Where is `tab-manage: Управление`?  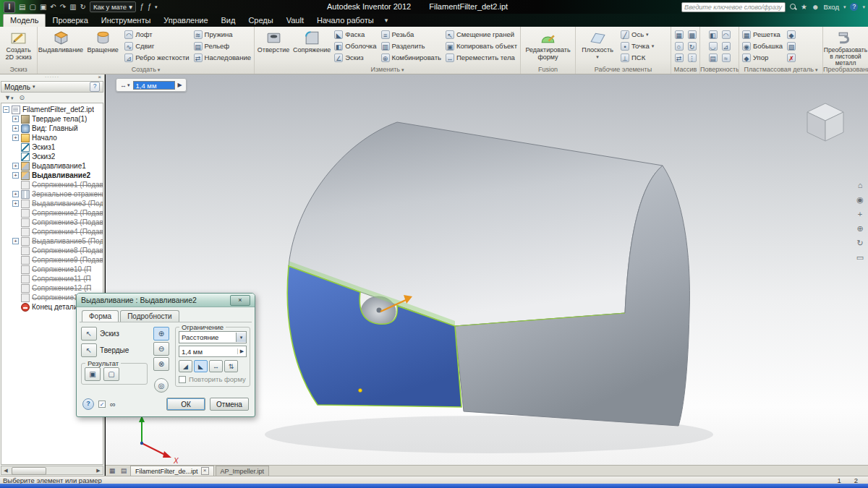 tab-manage: Управление is located at coordinates (185, 20).